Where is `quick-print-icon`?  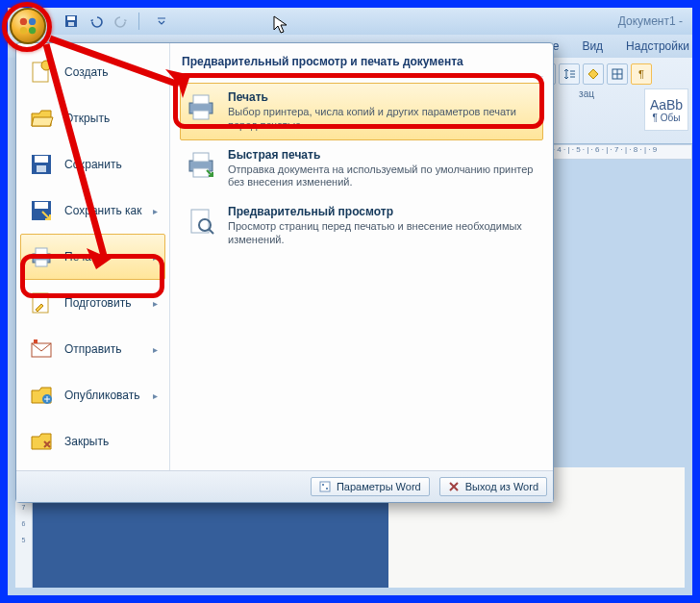
quick-print-icon is located at coordinates (201, 164).